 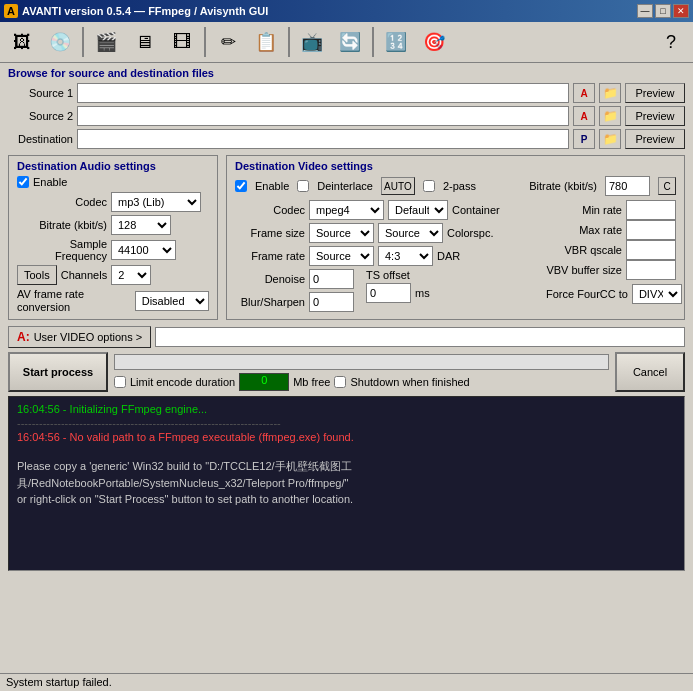 I want to click on bitrate-input, so click(x=628, y=186).